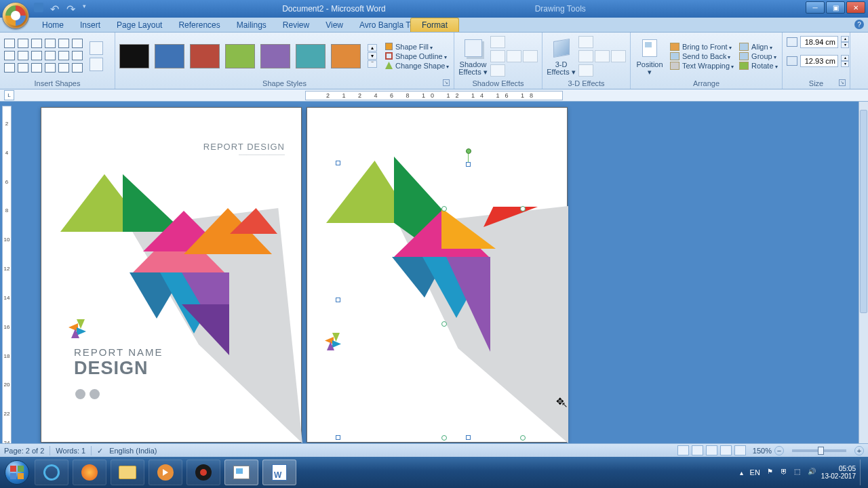 This screenshot has width=868, height=488. I want to click on tab-page-layout: Page Layout, so click(140, 25).